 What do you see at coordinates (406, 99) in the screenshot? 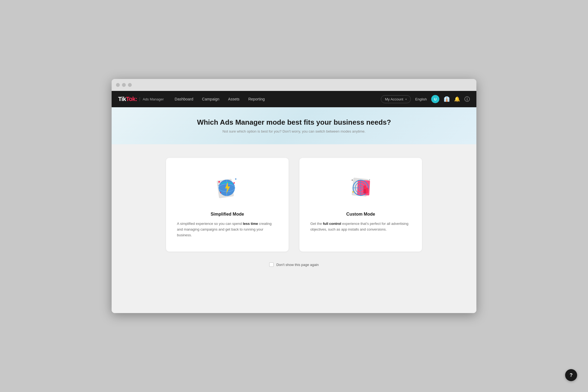
I see `chevron-down-icon: ▾` at bounding box center [406, 99].